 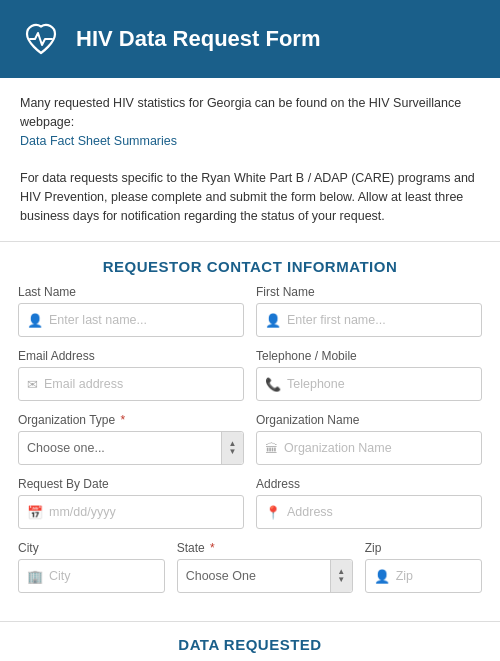 I want to click on address-group: Address 📍, so click(x=369, y=503).